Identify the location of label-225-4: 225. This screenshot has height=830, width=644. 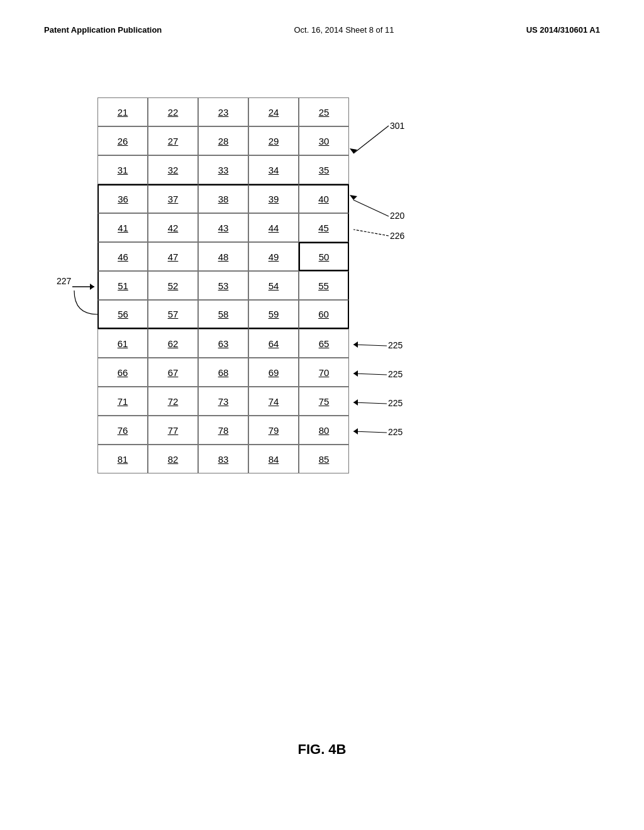
(396, 432).